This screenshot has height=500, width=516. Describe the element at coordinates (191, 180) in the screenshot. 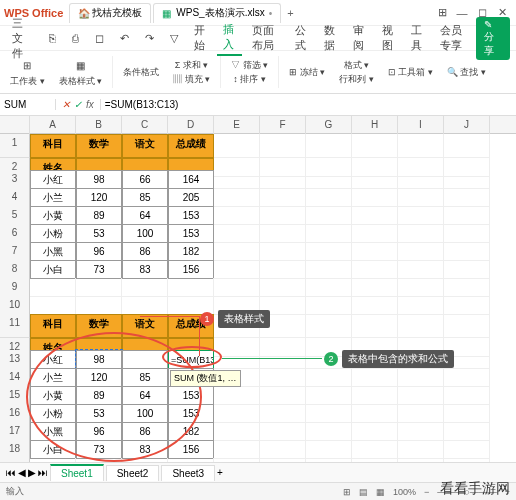

I see `cell: 164` at that location.